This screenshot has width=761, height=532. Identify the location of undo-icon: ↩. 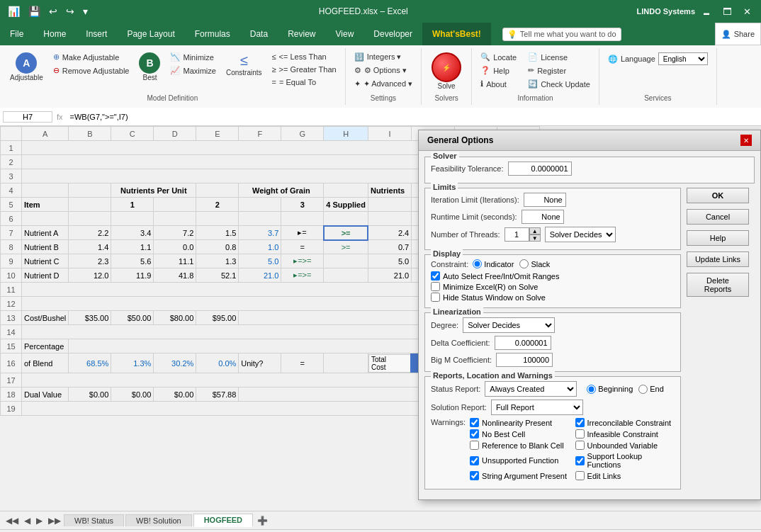
(53, 11).